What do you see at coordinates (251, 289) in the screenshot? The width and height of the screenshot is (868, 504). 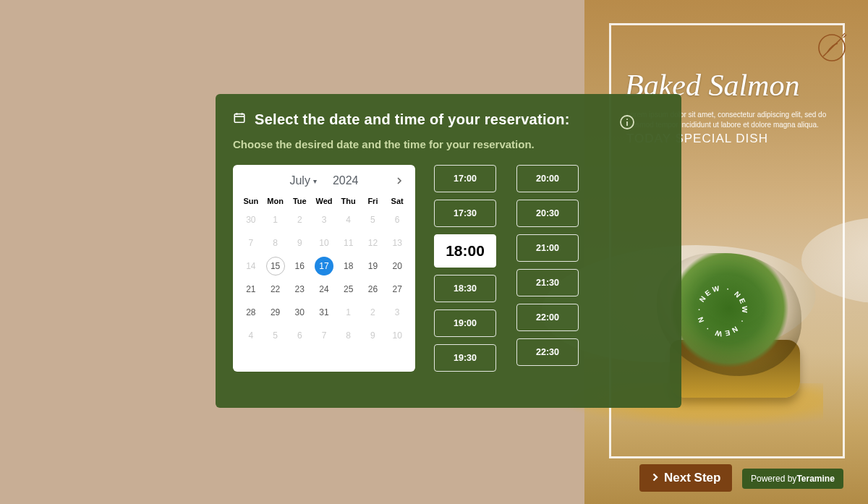 I see `calendar-day: 21` at bounding box center [251, 289].